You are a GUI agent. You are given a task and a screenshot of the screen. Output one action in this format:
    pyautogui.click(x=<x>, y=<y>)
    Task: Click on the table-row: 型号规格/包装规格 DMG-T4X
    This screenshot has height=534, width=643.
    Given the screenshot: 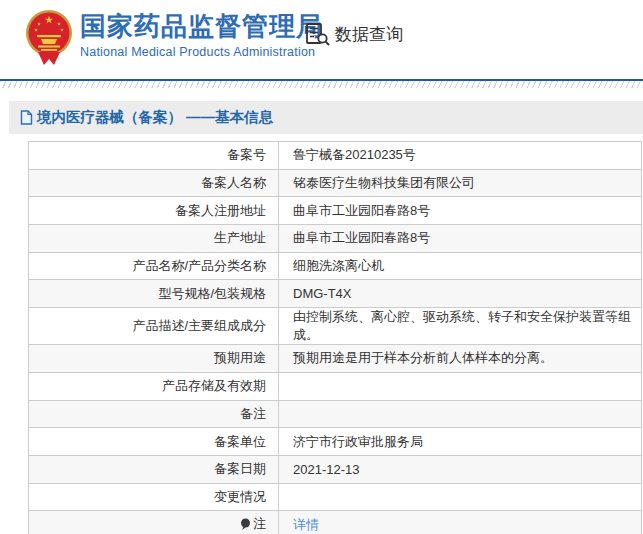 What is the action you would take?
    pyautogui.click(x=336, y=294)
    